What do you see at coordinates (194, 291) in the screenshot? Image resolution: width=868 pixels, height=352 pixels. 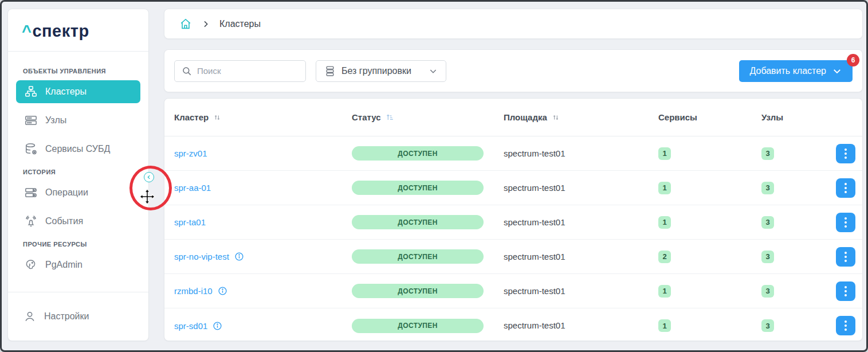 I see `cluster-link: rzmbd-i10` at bounding box center [194, 291].